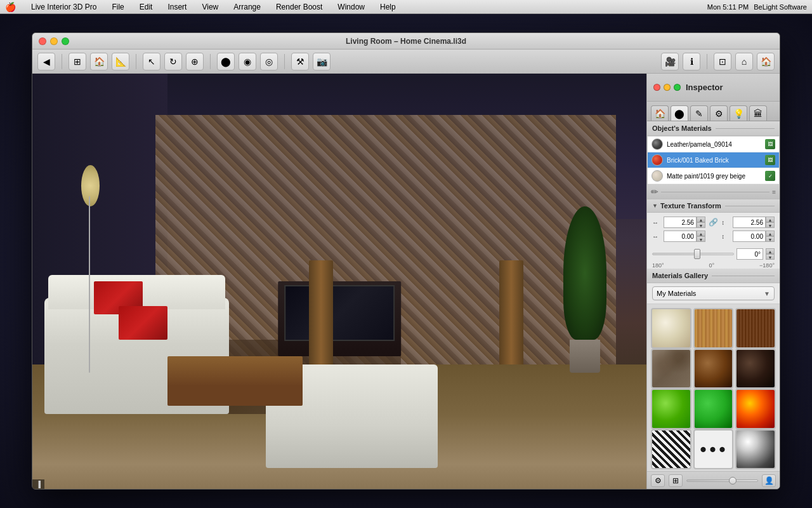 The height and width of the screenshot is (508, 812). Describe the element at coordinates (671, 369) in the screenshot. I see `gallery-material-stone` at that location.